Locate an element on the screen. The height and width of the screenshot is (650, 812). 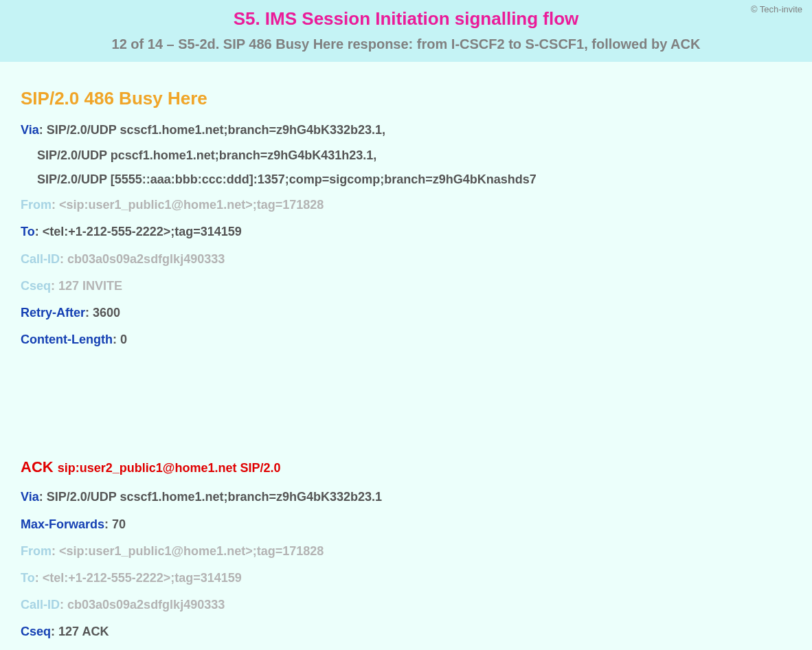
resp-cseq-header: Cseq: 127 INVITE is located at coordinates (406, 286).